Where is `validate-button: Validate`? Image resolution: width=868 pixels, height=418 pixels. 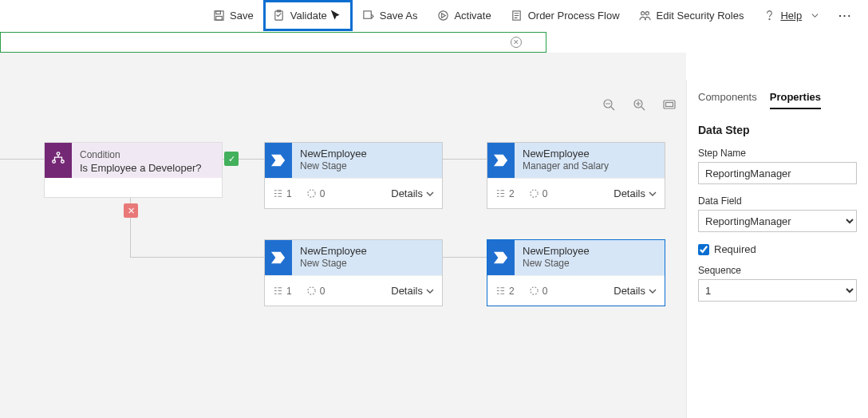 validate-button: Validate is located at coordinates (308, 16).